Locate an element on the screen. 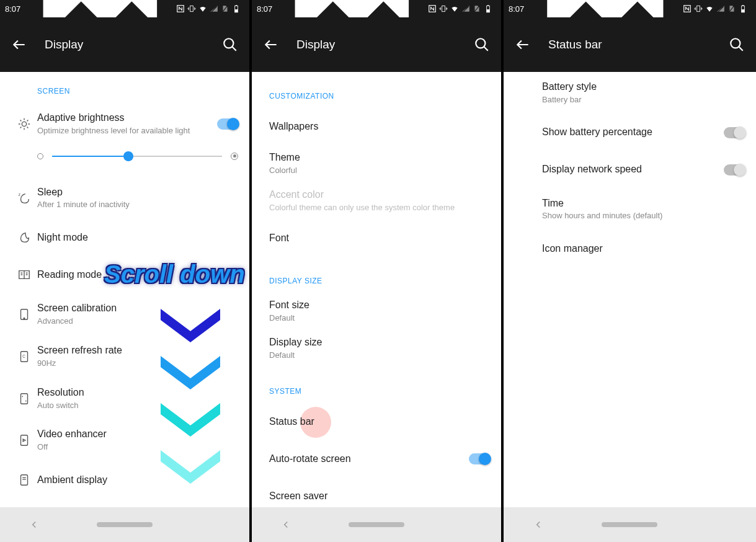 The image size is (756, 542). adaptive-brightness-switch is located at coordinates (228, 124).